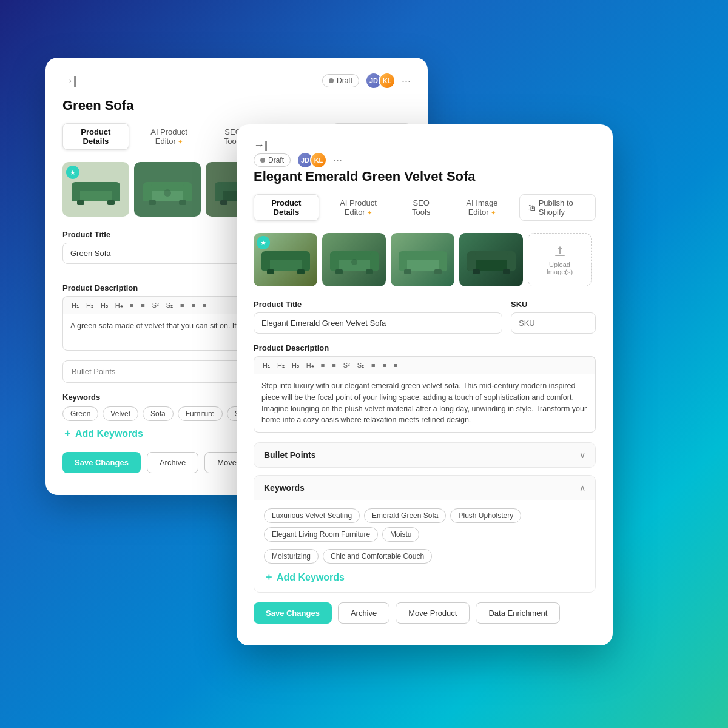 The height and width of the screenshot is (728, 728). Describe the element at coordinates (291, 556) in the screenshot. I see `kw-moisturizing: Moisturizing` at that location.